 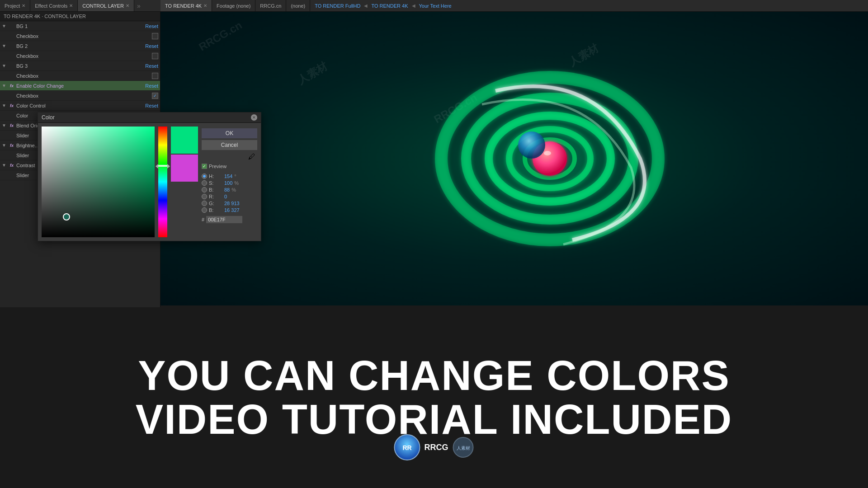 What do you see at coordinates (51, 6) in the screenshot?
I see `tab-effect-label: Effect Controls` at bounding box center [51, 6].